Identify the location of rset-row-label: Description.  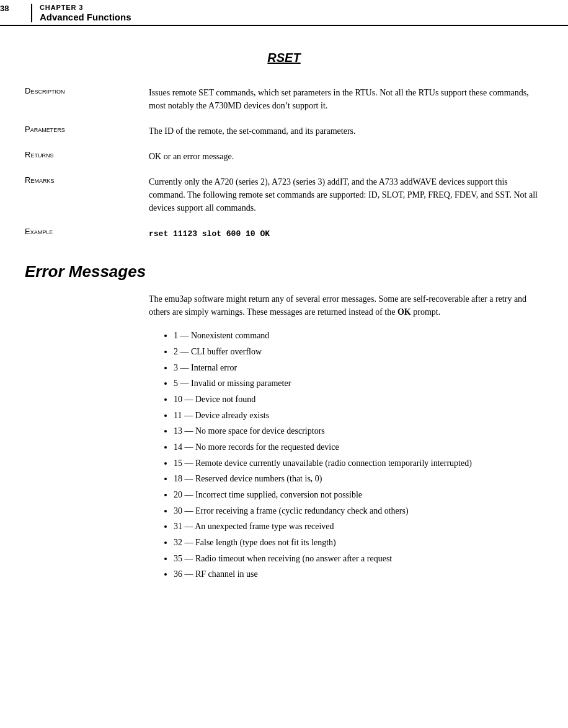
(87, 102).